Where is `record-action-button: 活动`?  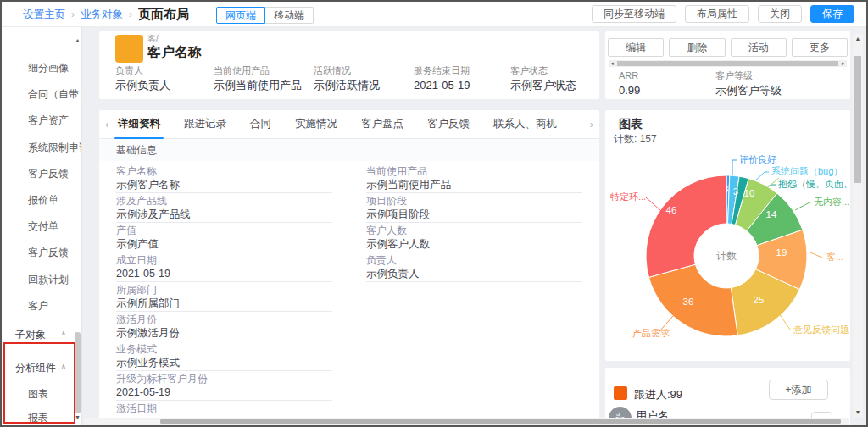
record-action-button: 活动 is located at coordinates (759, 47).